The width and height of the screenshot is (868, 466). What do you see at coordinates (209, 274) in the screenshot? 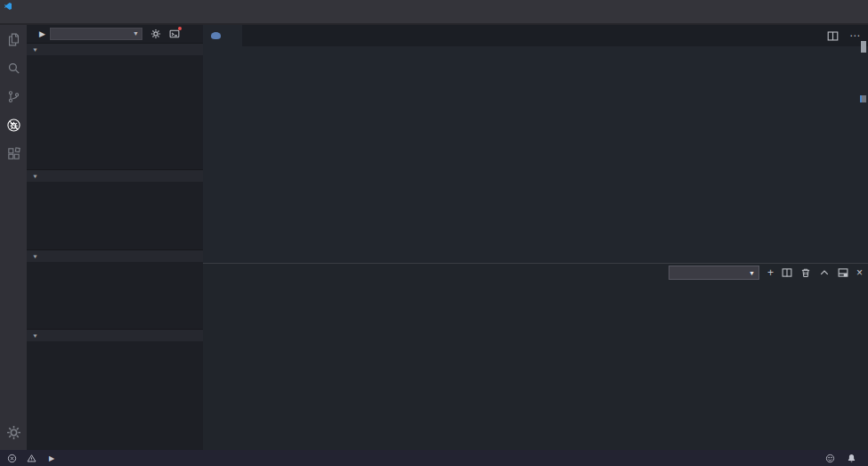
I see `panel-tab-bar` at bounding box center [209, 274].